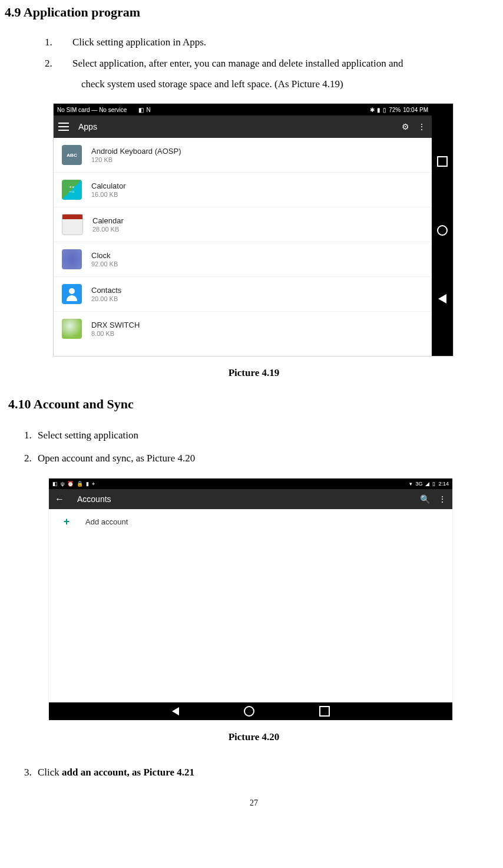 The height and width of the screenshot is (868, 503). What do you see at coordinates (442, 230) in the screenshot?
I see `nav-bar-right` at bounding box center [442, 230].